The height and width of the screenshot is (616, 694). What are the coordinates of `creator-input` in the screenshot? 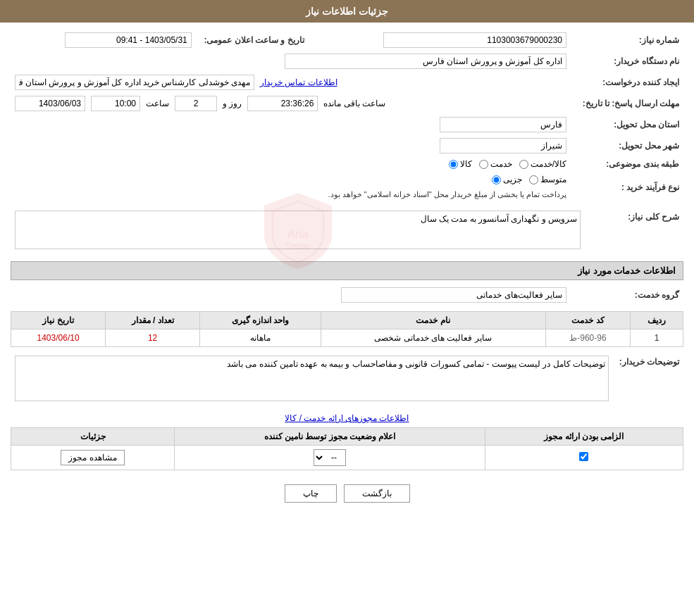 It's located at (135, 82).